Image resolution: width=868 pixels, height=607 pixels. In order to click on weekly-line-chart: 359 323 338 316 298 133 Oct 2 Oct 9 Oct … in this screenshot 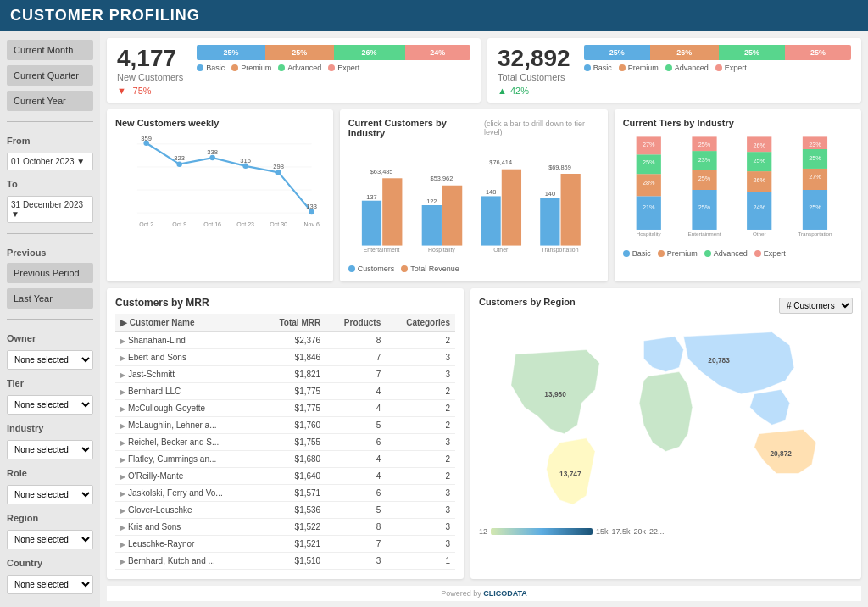, I will do `click(220, 190)`.